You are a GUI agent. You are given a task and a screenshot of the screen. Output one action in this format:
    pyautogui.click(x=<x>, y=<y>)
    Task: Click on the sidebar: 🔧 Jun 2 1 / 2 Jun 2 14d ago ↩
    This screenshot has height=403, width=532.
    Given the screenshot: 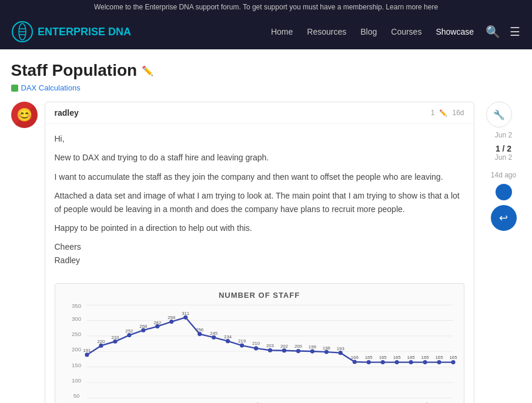 What is the action you would take?
    pyautogui.click(x=504, y=253)
    